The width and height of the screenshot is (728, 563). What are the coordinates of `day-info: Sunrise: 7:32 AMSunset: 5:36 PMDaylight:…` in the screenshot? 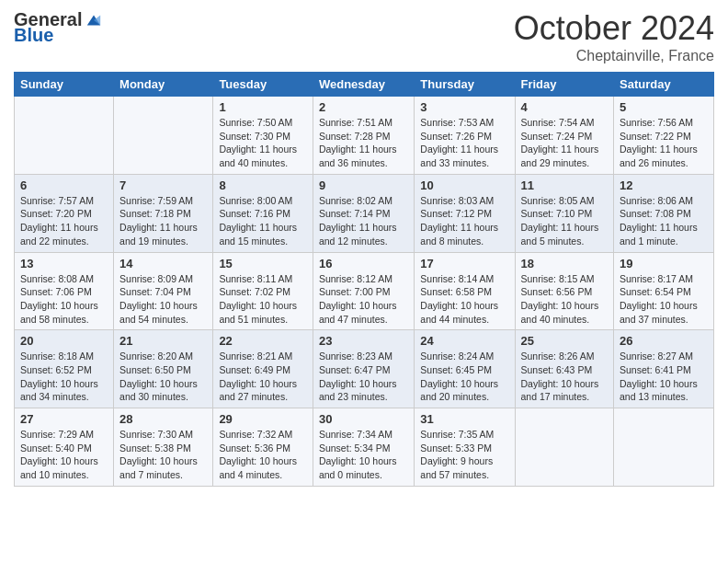 It's located at (263, 454).